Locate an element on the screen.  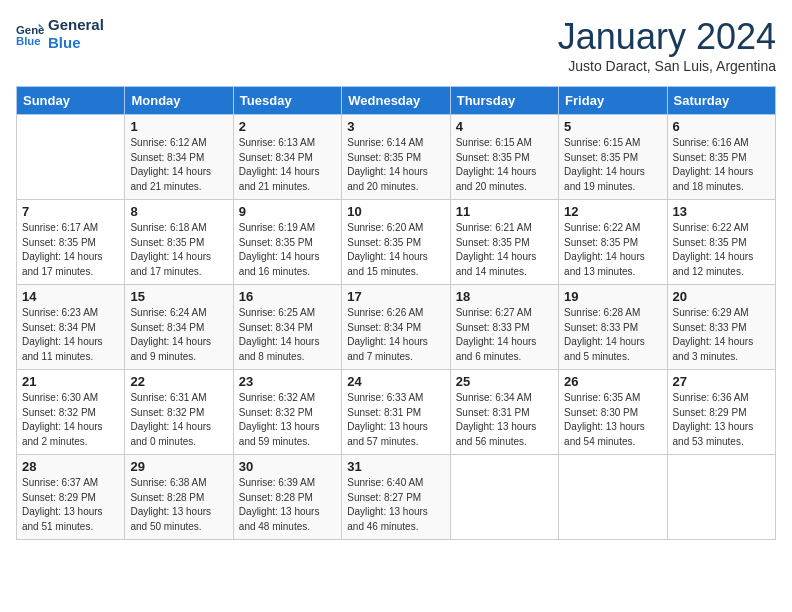
day-number: 4 is located at coordinates (504, 126).